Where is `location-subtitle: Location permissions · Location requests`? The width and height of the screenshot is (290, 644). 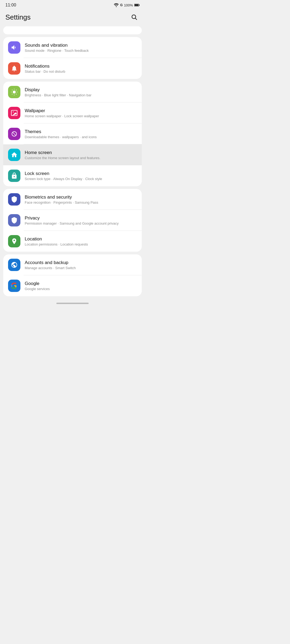
location-subtitle: Location permissions · Location requests is located at coordinates (81, 244).